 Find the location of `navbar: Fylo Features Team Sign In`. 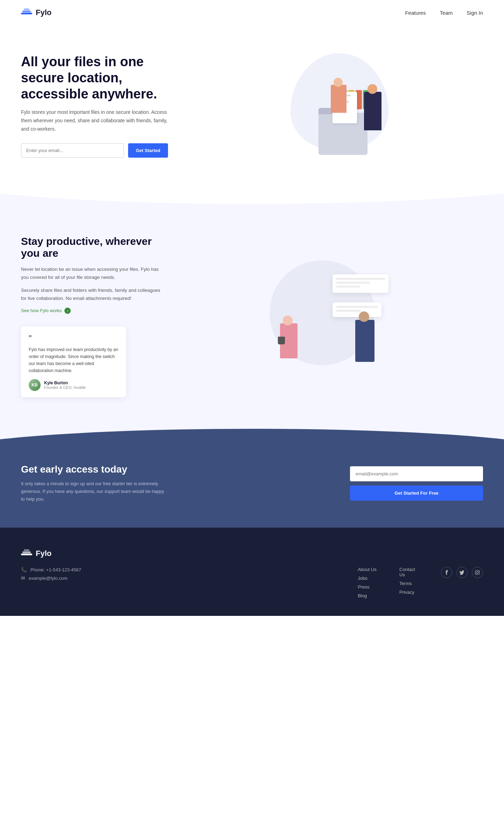

navbar: Fylo Features Team Sign In is located at coordinates (252, 13).